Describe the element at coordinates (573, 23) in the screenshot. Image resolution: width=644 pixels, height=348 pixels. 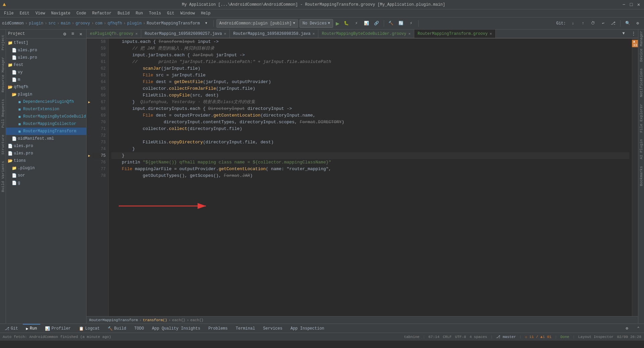
I see `git-update-button: ↓` at that location.